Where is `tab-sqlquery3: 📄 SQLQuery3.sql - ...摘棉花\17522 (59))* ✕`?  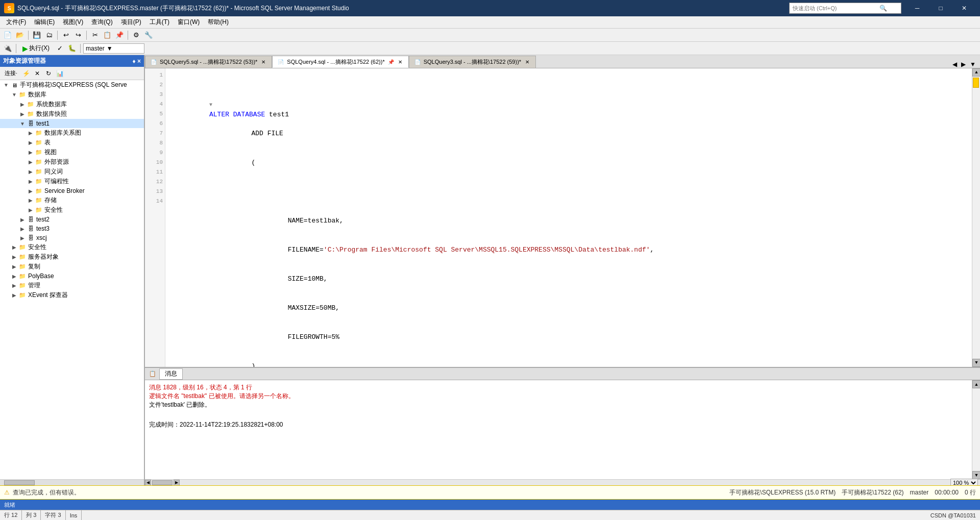 tab-sqlquery3: 📄 SQLQuery3.sql - ...摘棉花\17522 (59))* ✕ is located at coordinates (473, 62).